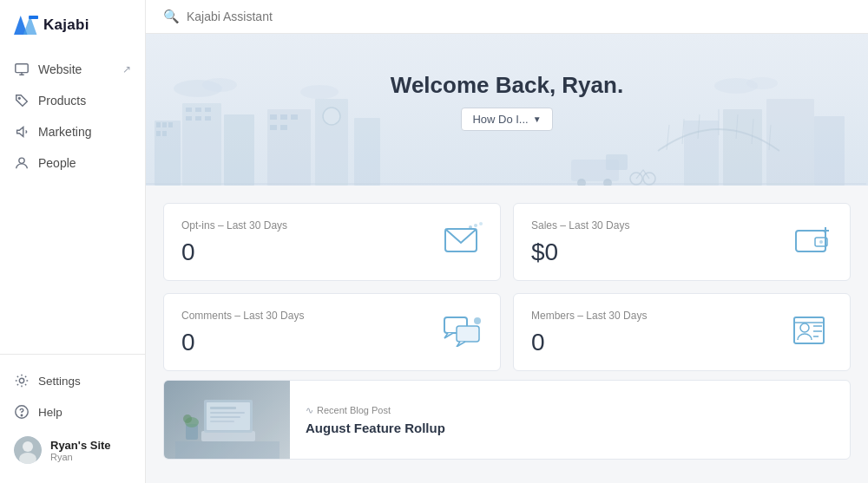  What do you see at coordinates (22, 163) in the screenshot?
I see `person-icon` at bounding box center [22, 163].